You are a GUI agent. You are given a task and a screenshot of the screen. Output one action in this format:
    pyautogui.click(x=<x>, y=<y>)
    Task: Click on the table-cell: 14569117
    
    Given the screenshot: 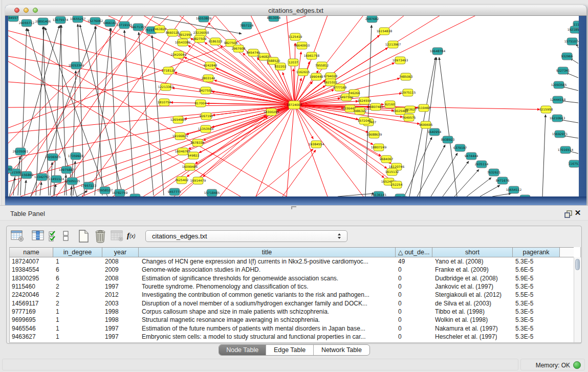 What is the action you would take?
    pyautogui.click(x=26, y=303)
    